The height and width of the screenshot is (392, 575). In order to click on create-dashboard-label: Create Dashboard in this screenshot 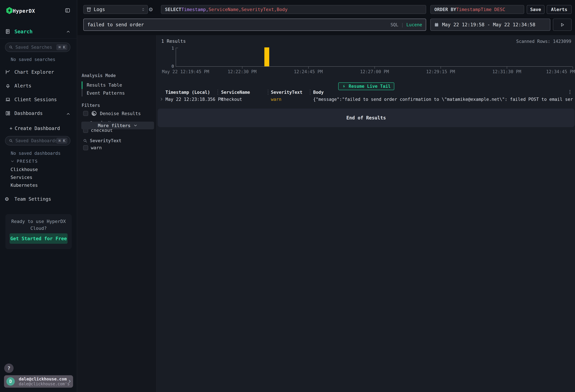, I will do `click(38, 128)`.